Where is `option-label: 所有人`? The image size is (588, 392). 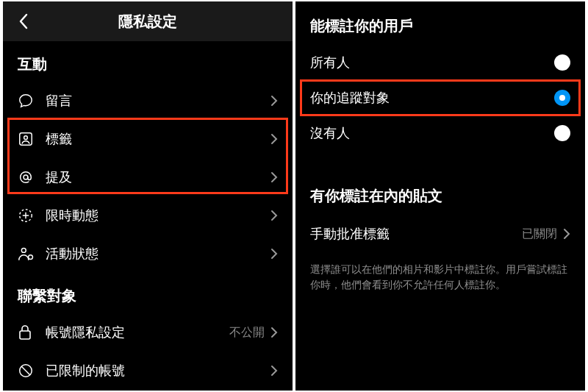 option-label: 所有人 is located at coordinates (432, 63).